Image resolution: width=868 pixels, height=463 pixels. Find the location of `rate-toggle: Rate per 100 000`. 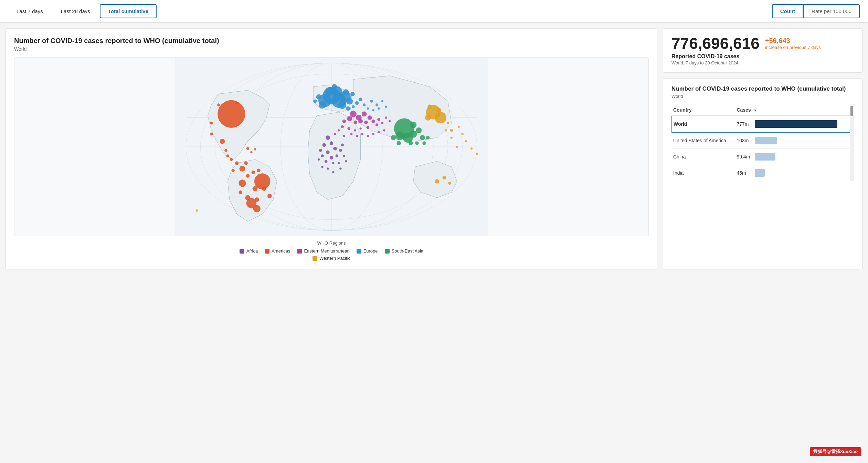

rate-toggle: Rate per 100 000 is located at coordinates (832, 11).